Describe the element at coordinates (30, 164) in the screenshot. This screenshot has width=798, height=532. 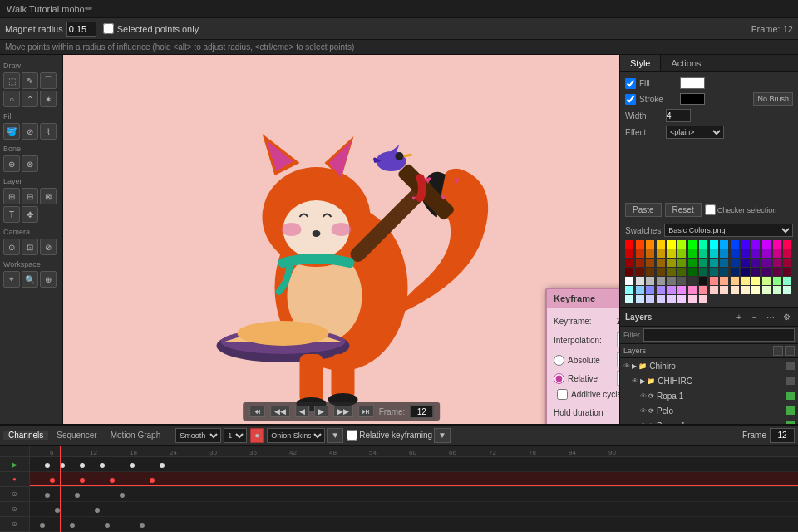
I see `bone-tool-2: ⊗` at that location.